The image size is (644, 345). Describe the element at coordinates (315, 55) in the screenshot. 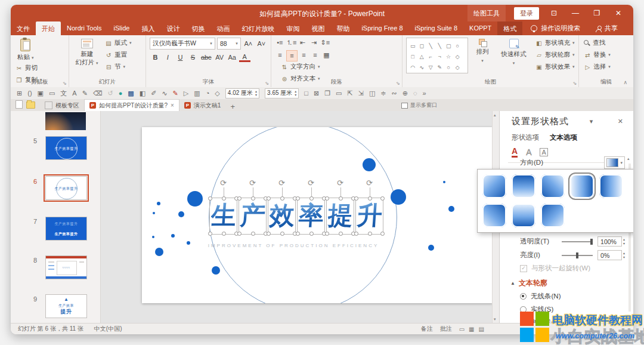

I see `justify-button: ≡` at that location.